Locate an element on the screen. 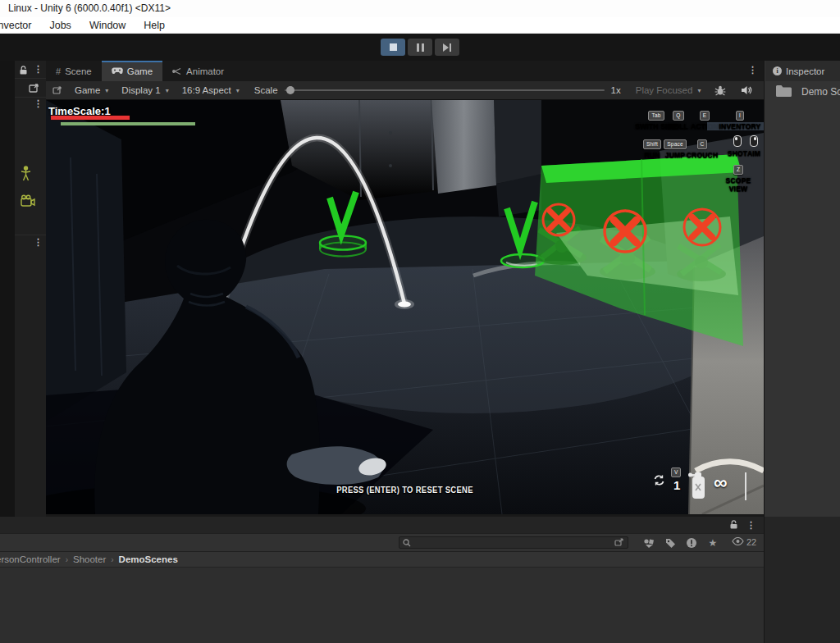 The image size is (840, 643). inspector-selection: Demo Sc is located at coordinates (802, 92).